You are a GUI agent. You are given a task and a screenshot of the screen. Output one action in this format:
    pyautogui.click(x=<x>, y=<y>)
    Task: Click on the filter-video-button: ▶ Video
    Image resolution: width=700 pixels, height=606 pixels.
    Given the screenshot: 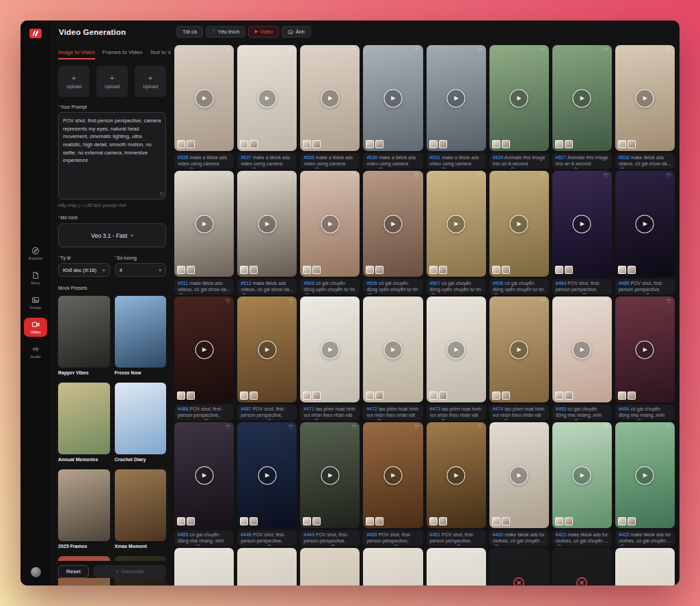 What is the action you would take?
    pyautogui.click(x=264, y=31)
    